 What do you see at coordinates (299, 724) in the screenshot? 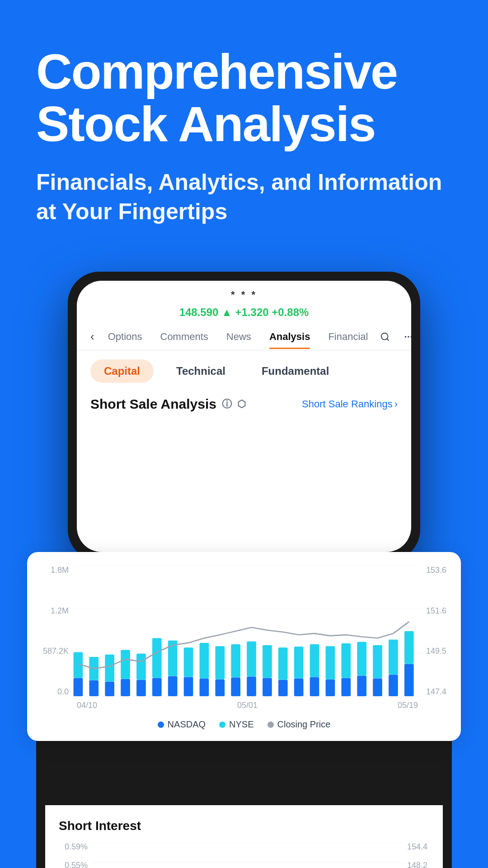
I see `legend-closing: Closing Price` at bounding box center [299, 724].